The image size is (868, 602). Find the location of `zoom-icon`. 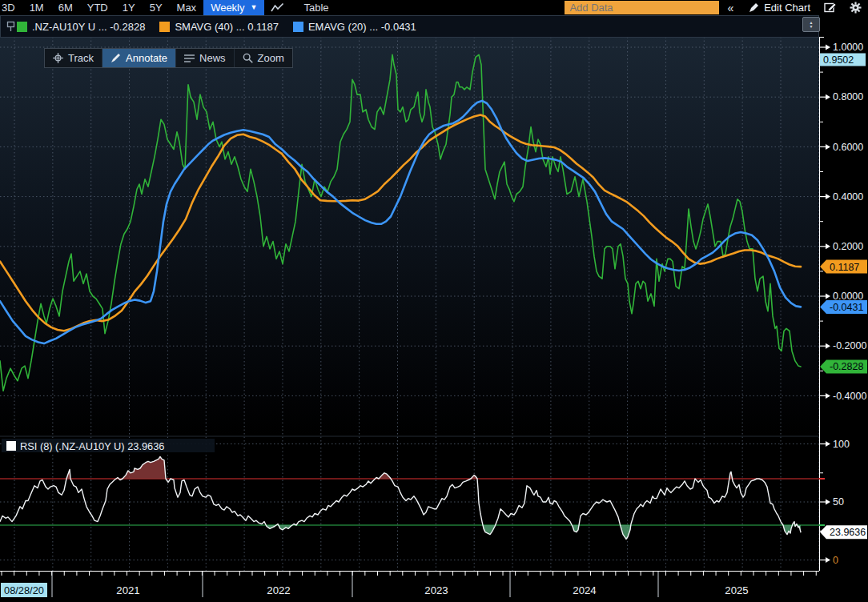

zoom-icon is located at coordinates (248, 58).